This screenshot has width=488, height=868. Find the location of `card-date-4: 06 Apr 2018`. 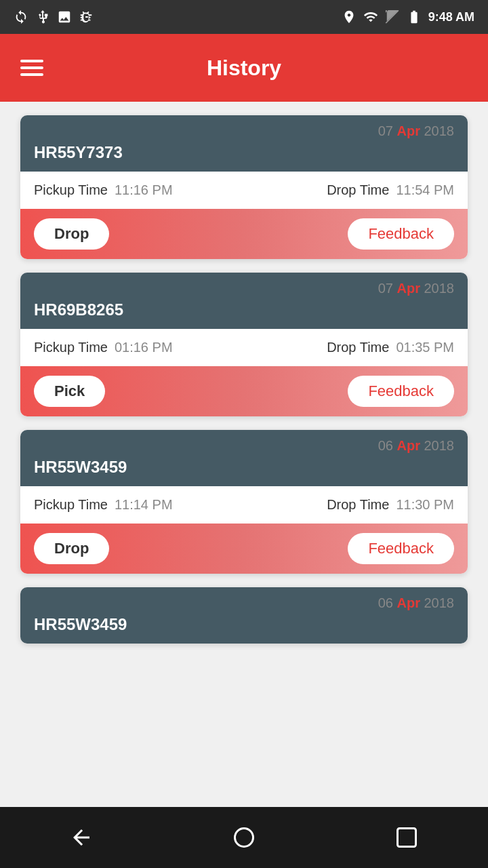

card-date-4: 06 Apr 2018 is located at coordinates (416, 604).